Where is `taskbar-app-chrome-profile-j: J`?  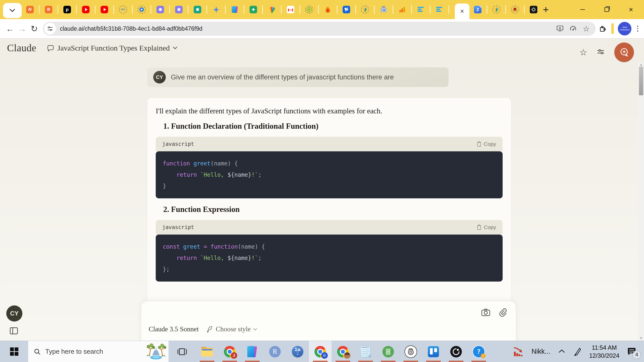
taskbar-app-chrome-profile-j: J is located at coordinates (230, 351).